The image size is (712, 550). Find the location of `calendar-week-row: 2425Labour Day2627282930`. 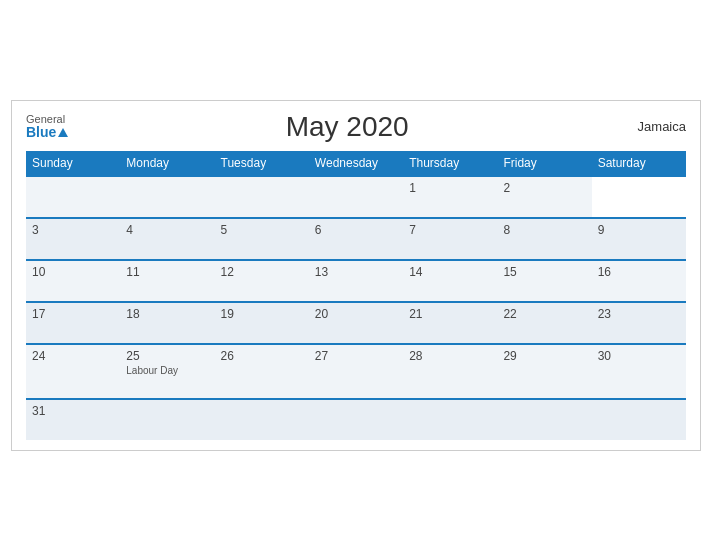

calendar-week-row: 2425Labour Day2627282930 is located at coordinates (356, 372).